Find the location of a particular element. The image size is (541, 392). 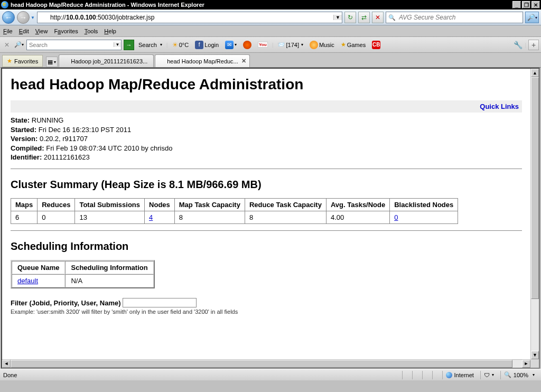

menu-help: Help is located at coordinates (110, 31).